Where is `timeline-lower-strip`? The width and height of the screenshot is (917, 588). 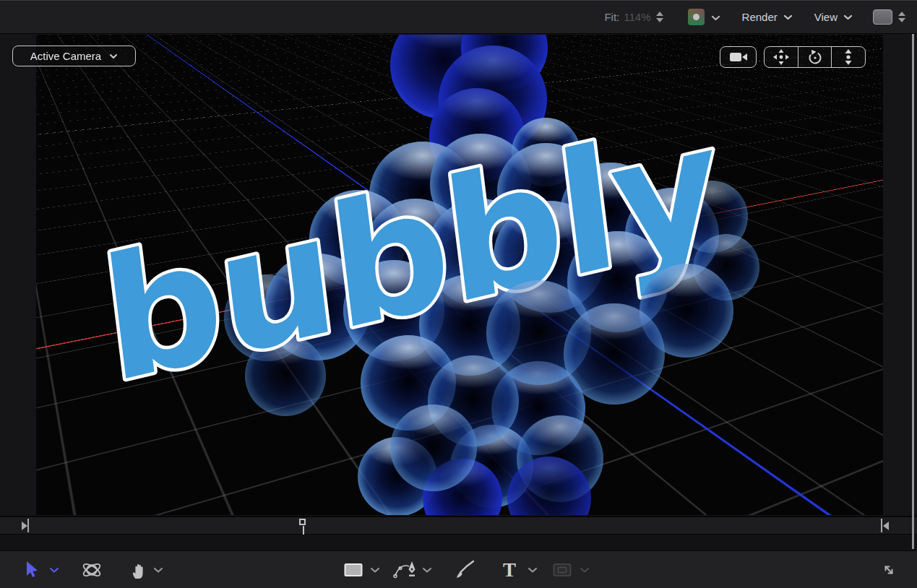 timeline-lower-strip is located at coordinates (458, 542).